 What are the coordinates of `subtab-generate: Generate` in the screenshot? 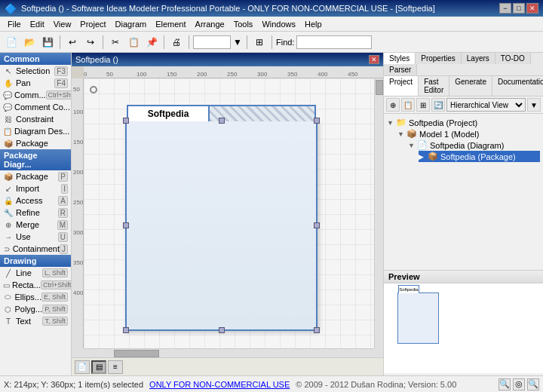 It's located at (471, 86).